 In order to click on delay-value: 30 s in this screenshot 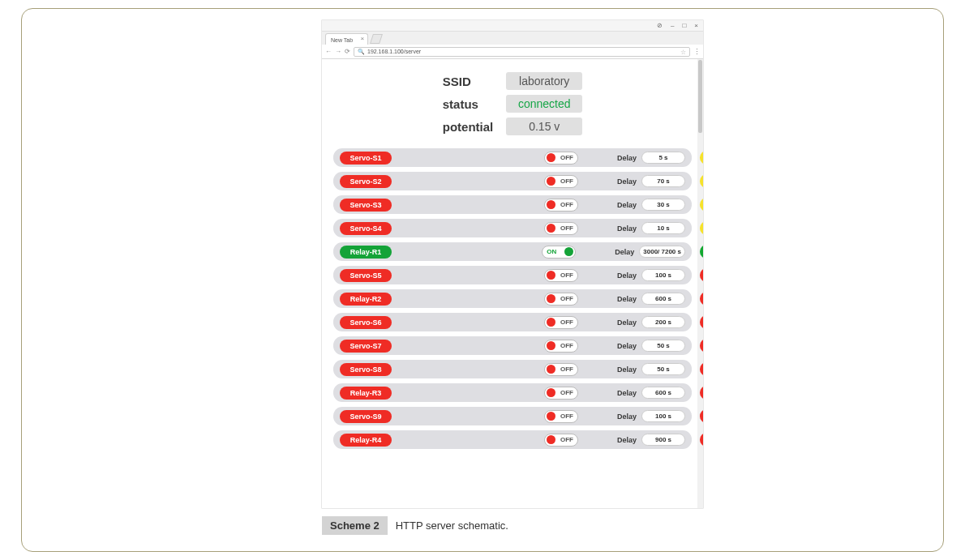, I will do `click(663, 204)`.